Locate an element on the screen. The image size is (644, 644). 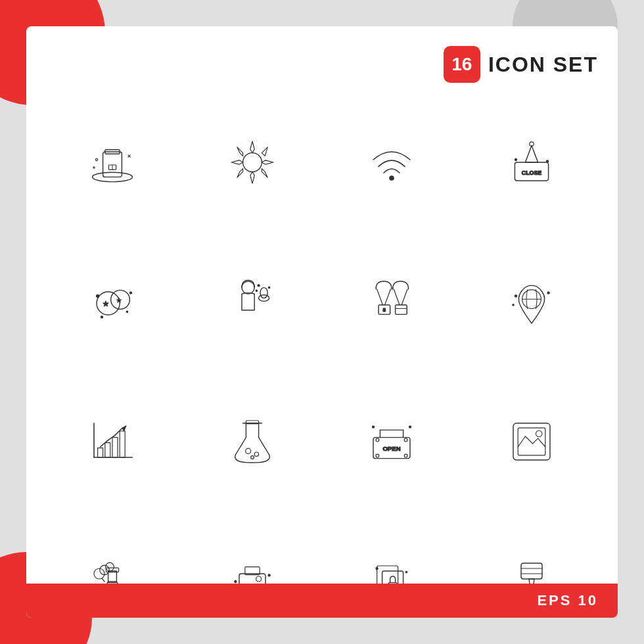
svg-text: CLOSE is located at coordinates (532, 173).